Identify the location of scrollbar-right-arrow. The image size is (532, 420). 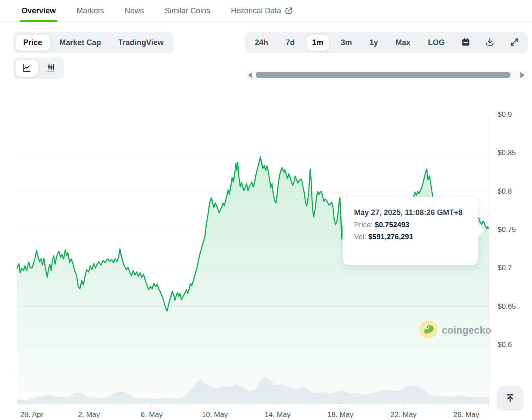
(523, 75).